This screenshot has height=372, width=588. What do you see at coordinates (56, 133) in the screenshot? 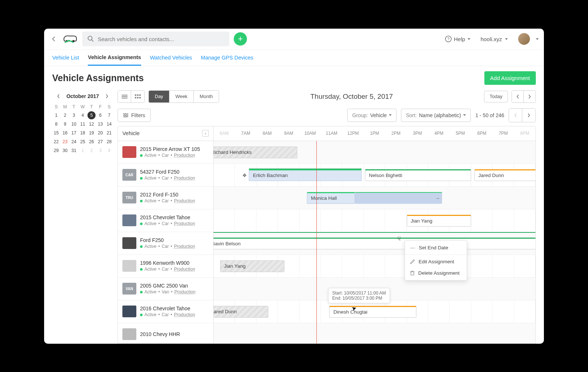
I see `calendar-day: 15` at bounding box center [56, 133].